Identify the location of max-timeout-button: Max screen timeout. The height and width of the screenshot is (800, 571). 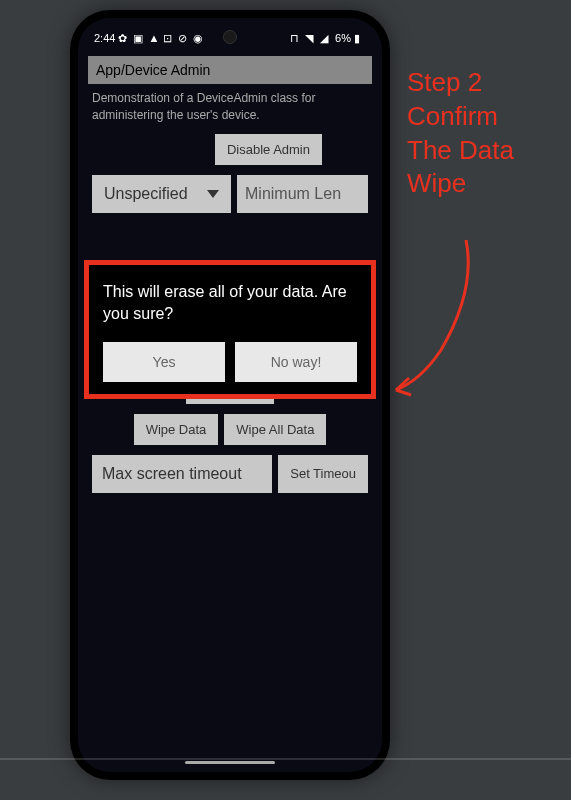
(182, 474).